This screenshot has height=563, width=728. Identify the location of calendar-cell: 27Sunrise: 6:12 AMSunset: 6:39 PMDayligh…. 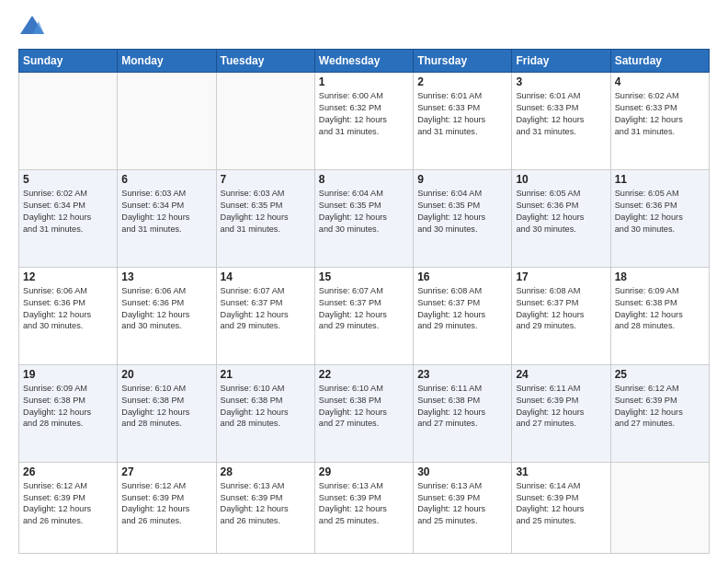
(167, 508).